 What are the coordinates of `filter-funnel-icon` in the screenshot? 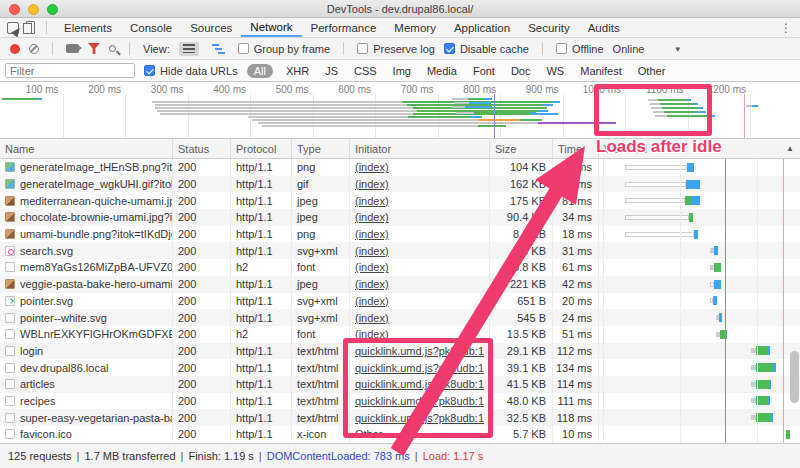 It's located at (94, 48).